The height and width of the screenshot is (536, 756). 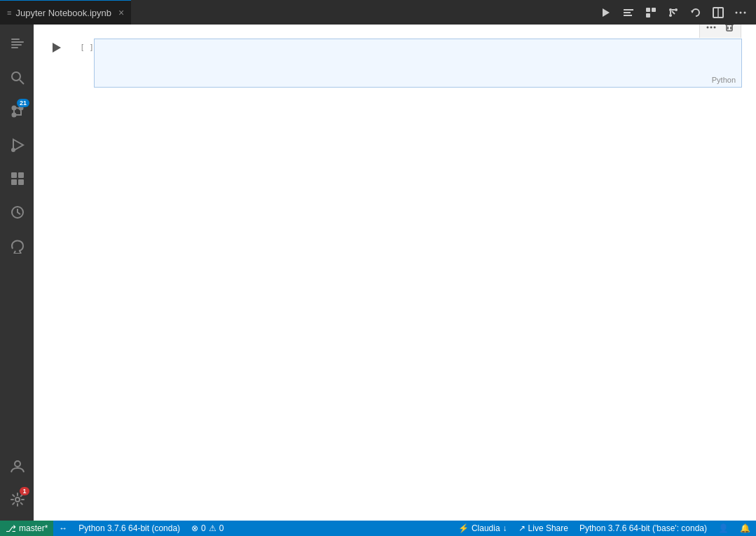 What do you see at coordinates (57, 46) in the screenshot?
I see `cell-run-button` at bounding box center [57, 46].